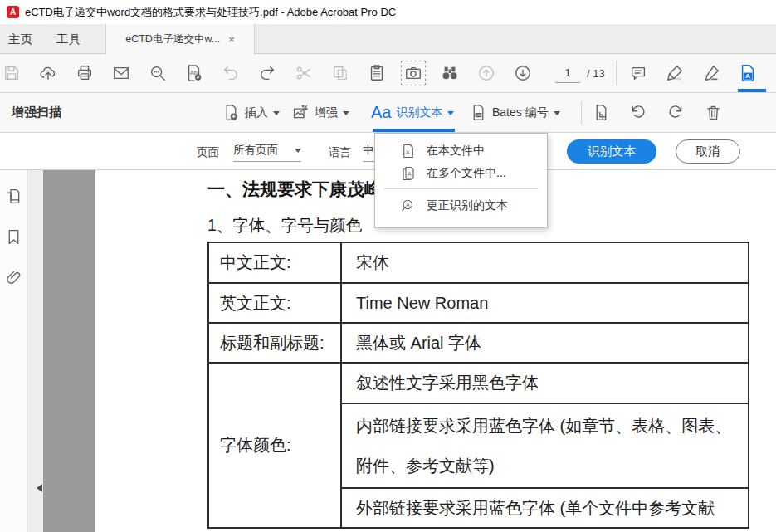  I want to click on tab-home: 主页, so click(20, 39).